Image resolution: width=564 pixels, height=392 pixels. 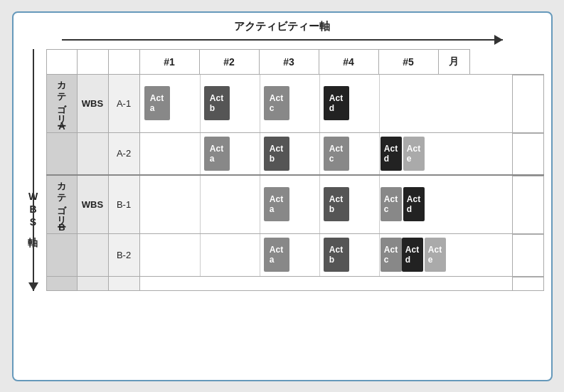 What do you see at coordinates (413, 255) in the screenshot?
I see `act-b2-d: Actd` at bounding box center [413, 255].